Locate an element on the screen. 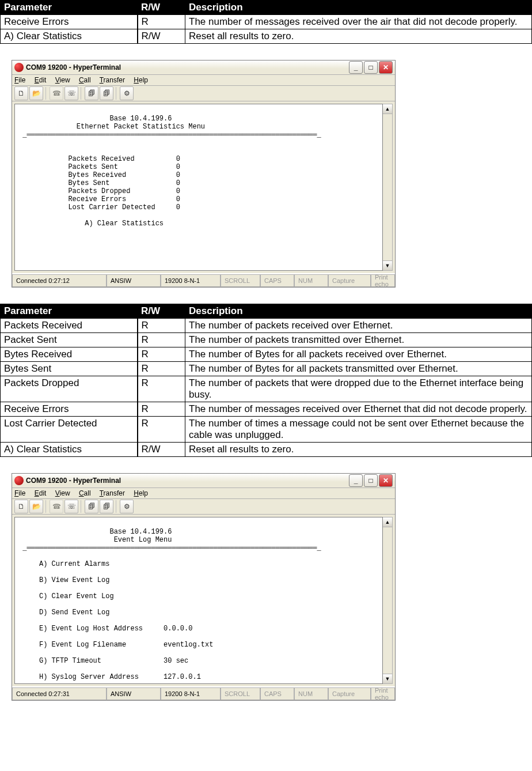  status-connected: Connected 0:27:31 is located at coordinates (59, 694).